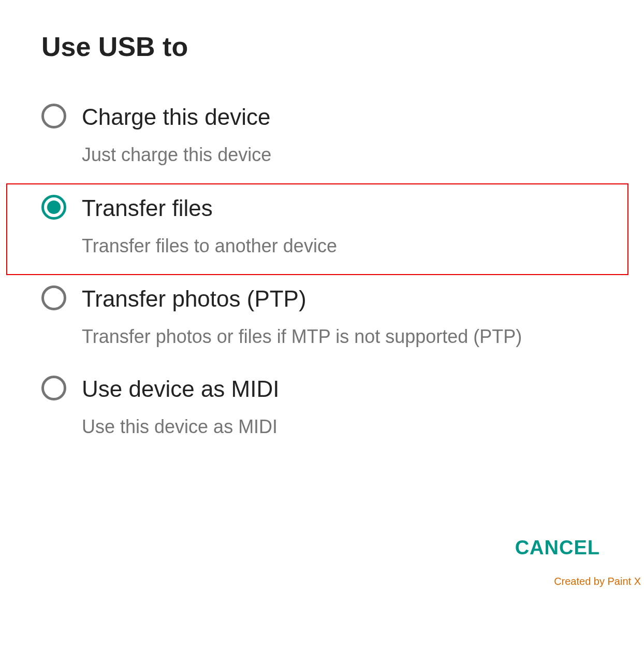 This screenshot has width=644, height=660. Describe the element at coordinates (558, 548) in the screenshot. I see `dialog-footer: CANCEL` at that location.